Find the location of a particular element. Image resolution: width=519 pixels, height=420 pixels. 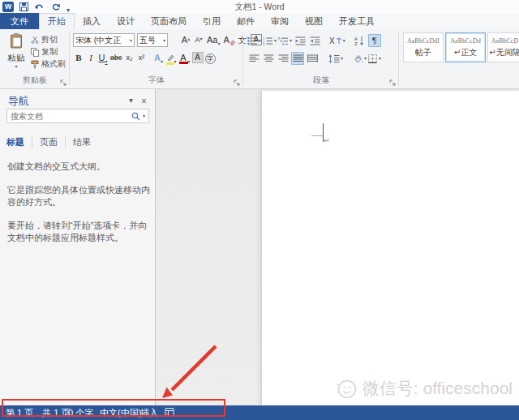

clipboard-dialog-launcher is located at coordinates (63, 83).